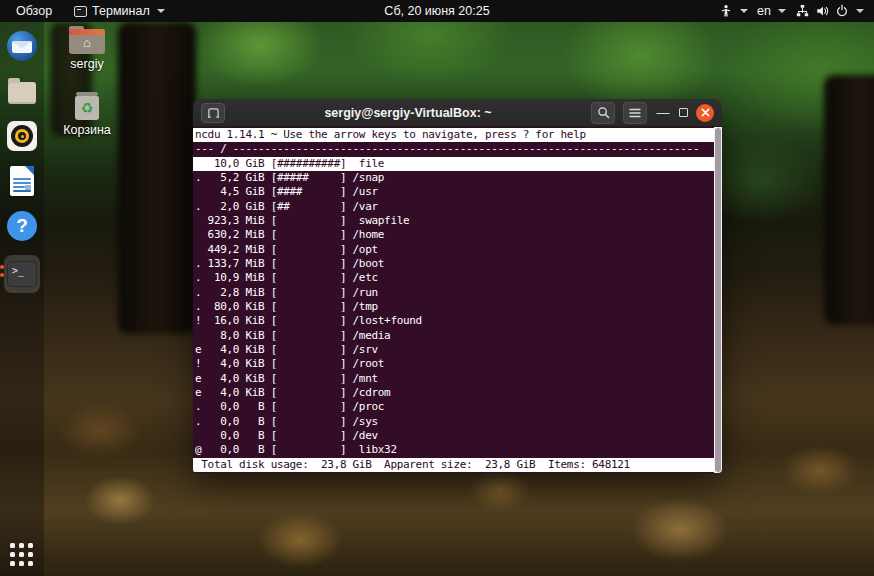 The height and width of the screenshot is (576, 874). What do you see at coordinates (34, 11) in the screenshot?
I see `activities-button: Обзор` at bounding box center [34, 11].